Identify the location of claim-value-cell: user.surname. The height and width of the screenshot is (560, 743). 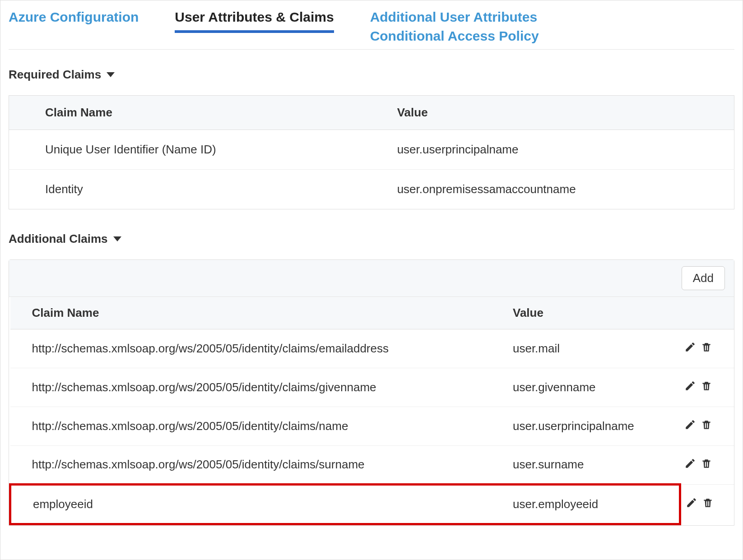
(585, 465).